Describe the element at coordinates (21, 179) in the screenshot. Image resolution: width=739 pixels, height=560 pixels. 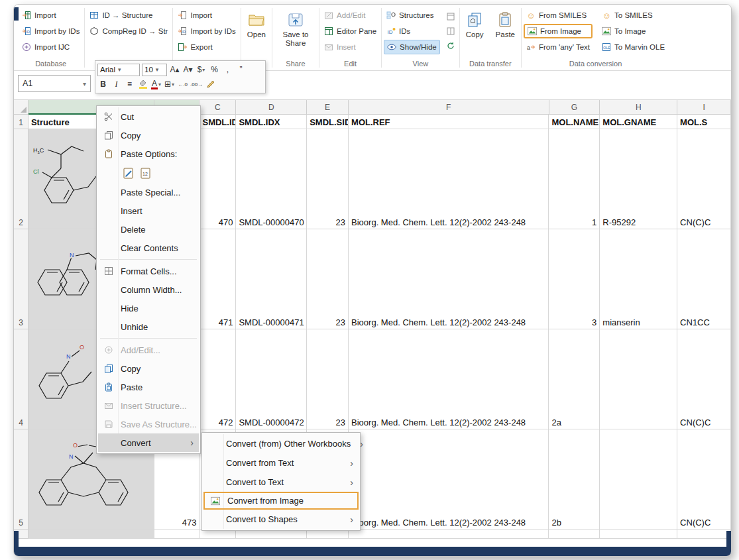
I see `row-header-2: 2` at that location.